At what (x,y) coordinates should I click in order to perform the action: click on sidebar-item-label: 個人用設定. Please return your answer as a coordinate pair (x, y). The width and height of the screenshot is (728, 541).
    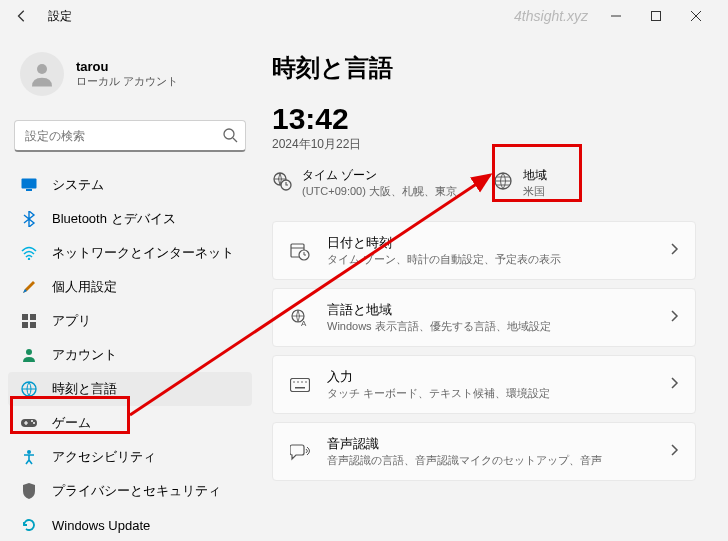
    Looking at the image, I should click on (84, 287).